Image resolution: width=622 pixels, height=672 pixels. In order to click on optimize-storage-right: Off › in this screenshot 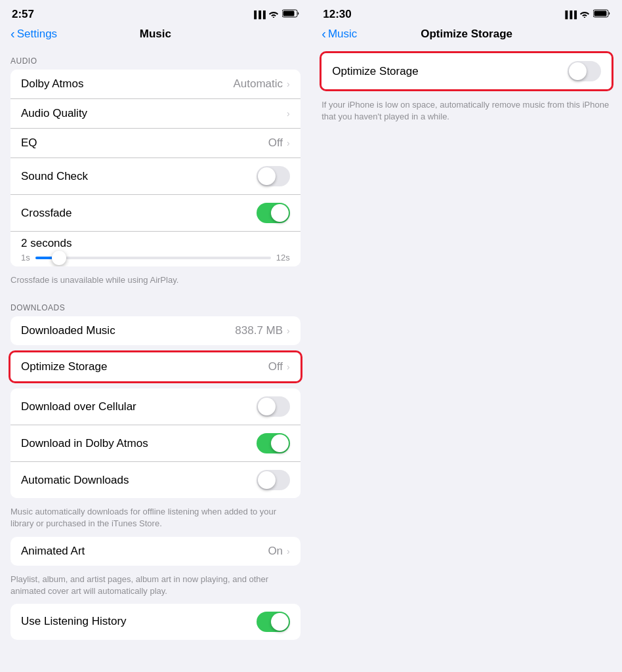, I will do `click(280, 367)`.